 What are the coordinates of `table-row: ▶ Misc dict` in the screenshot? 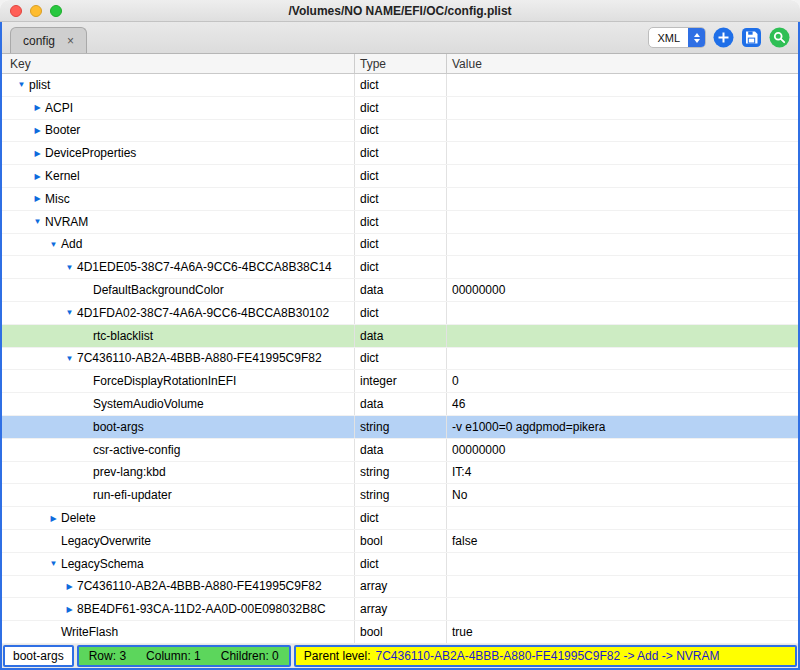 It's located at (400, 200).